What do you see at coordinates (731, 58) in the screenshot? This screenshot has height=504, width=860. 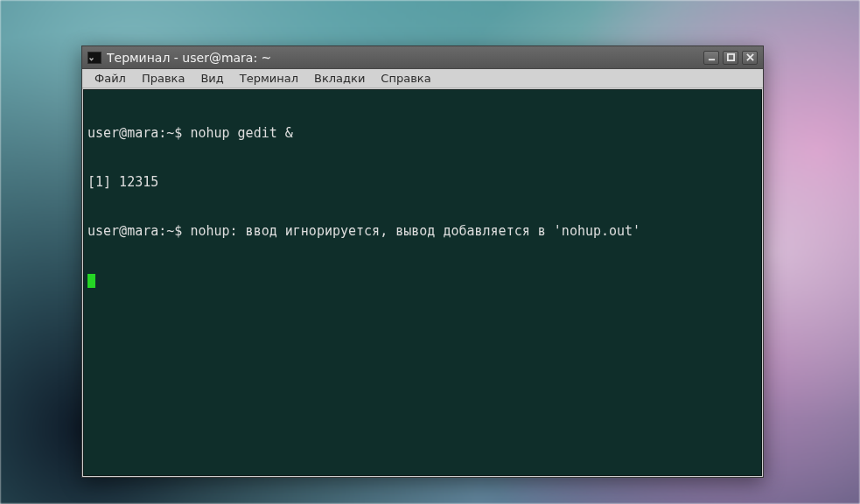 I see `maximize-button` at bounding box center [731, 58].